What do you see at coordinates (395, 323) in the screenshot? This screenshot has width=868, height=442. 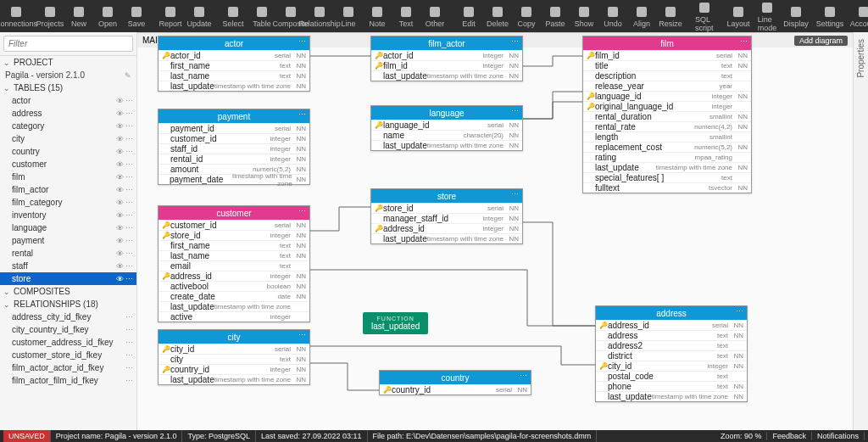 I see `function-badge: FUNCTIONlast_updated` at bounding box center [395, 323].